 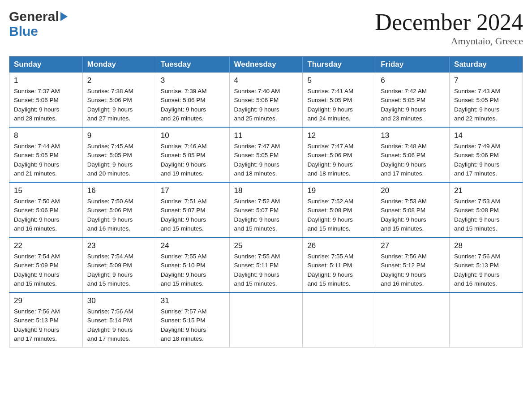 What do you see at coordinates (119, 155) in the screenshot?
I see `calendar-cell: 9Sunrise: 7:45 AMSunset: 5:05 PMDaylight…` at bounding box center [119, 155].